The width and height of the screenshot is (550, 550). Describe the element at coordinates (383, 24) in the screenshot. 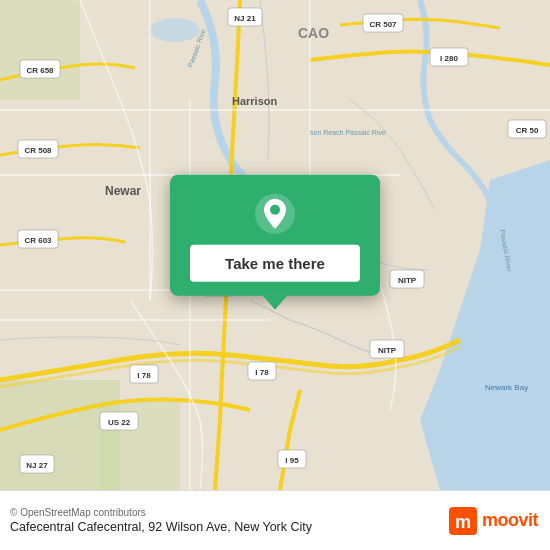

I see `svg-text: CR 507` at that location.